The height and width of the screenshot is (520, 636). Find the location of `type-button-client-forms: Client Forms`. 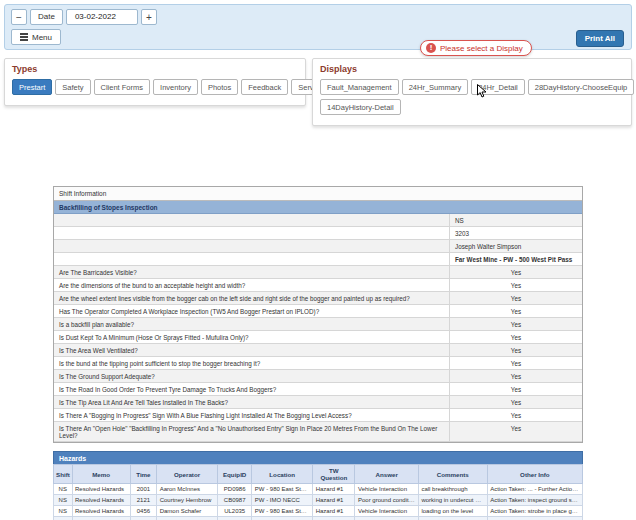

type-button-client-forms: Client Forms is located at coordinates (122, 87).